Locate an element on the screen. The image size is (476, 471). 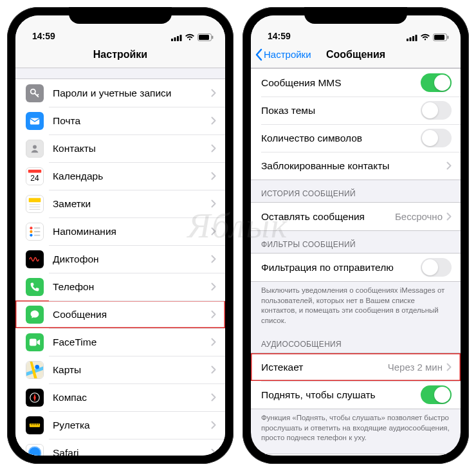
settings-row-contact: Контакты is located at coordinates (120, 148).